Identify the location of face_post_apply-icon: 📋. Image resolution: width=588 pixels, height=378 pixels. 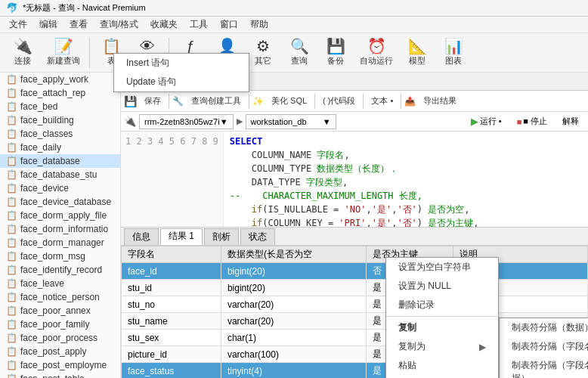
(12, 352).